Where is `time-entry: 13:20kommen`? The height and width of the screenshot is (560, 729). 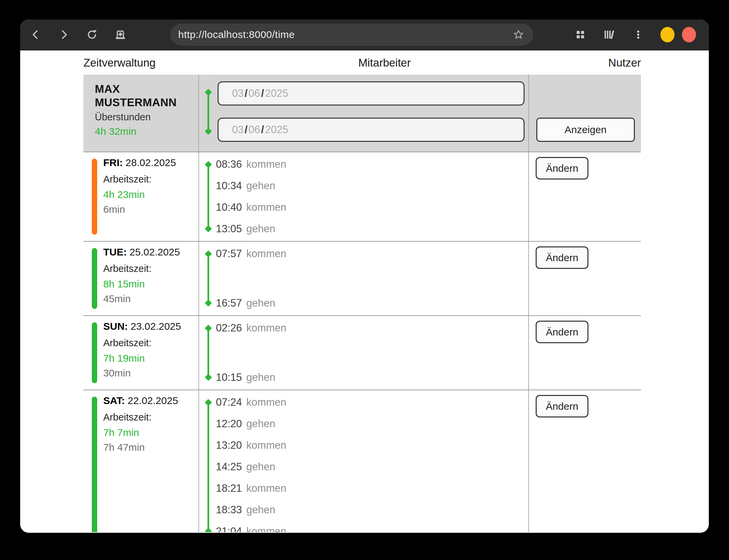
time-entry: 13:20kommen is located at coordinates (372, 445).